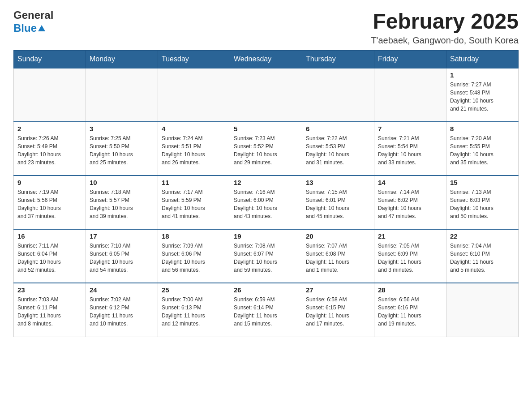  What do you see at coordinates (122, 60) in the screenshot?
I see `day-of-week-monday: Monday` at bounding box center [122, 60].